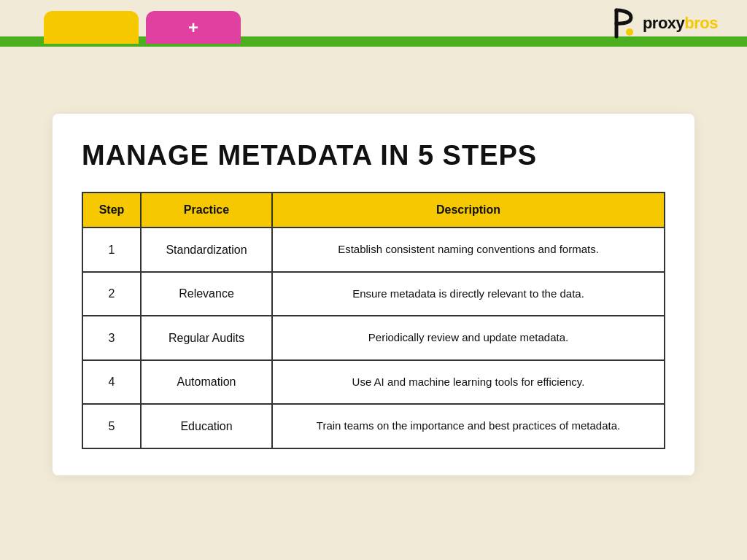  Describe the element at coordinates (112, 382) in the screenshot. I see `cell-step: 4` at that location.